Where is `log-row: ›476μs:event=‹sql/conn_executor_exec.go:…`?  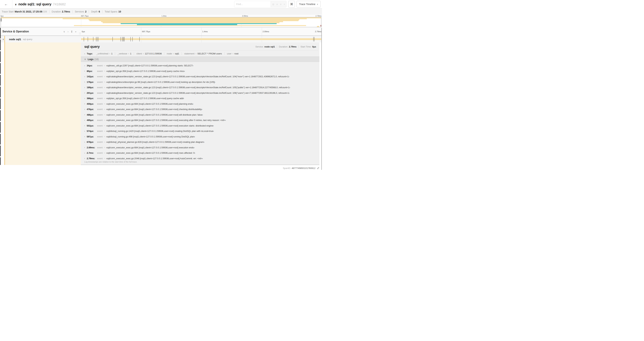
log-row: ›476μs:event=‹sql/conn_executor_exec.go:… is located at coordinates (202, 109).